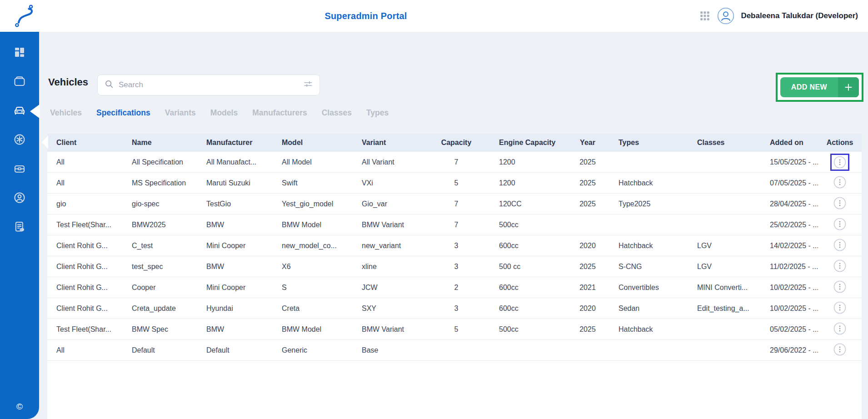 The image size is (868, 419). Describe the element at coordinates (313, 246) in the screenshot. I see `cell-model: new_model_co...` at that location.